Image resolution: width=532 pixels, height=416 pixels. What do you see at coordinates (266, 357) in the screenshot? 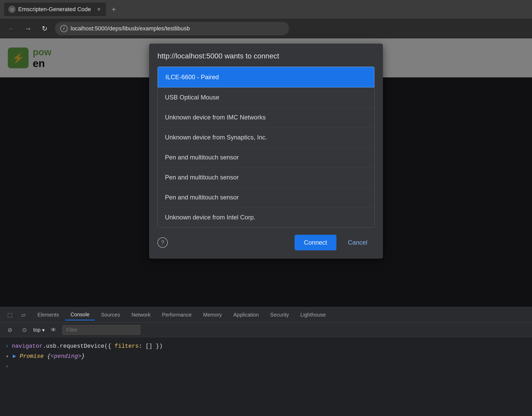
I see `console-body: › navigator.usb.requestDevice({ filters:…` at bounding box center [266, 357].